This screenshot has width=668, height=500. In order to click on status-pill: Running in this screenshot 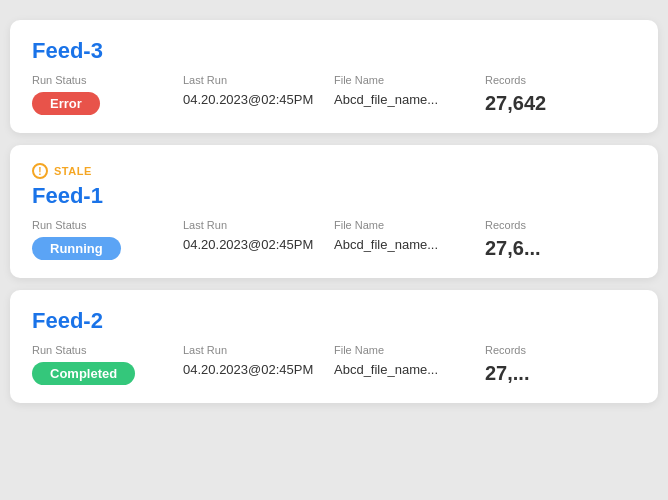, I will do `click(76, 248)`.